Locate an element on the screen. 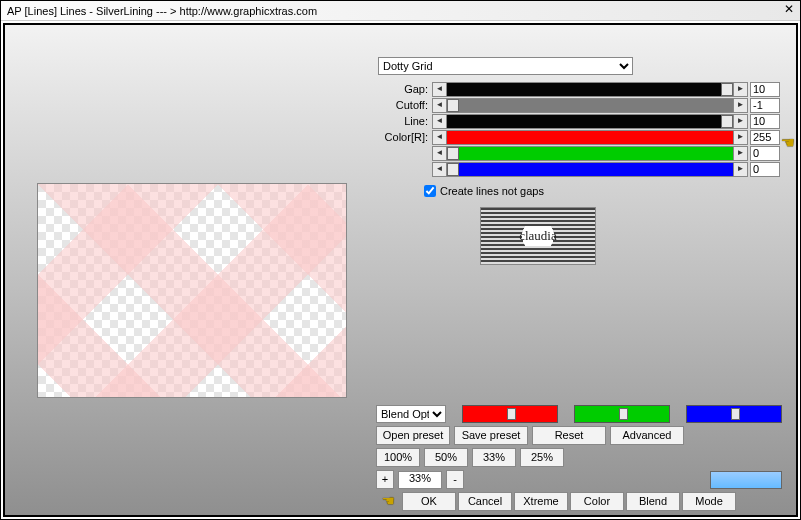 The height and width of the screenshot is (520, 801). reset-button: Reset is located at coordinates (569, 436).